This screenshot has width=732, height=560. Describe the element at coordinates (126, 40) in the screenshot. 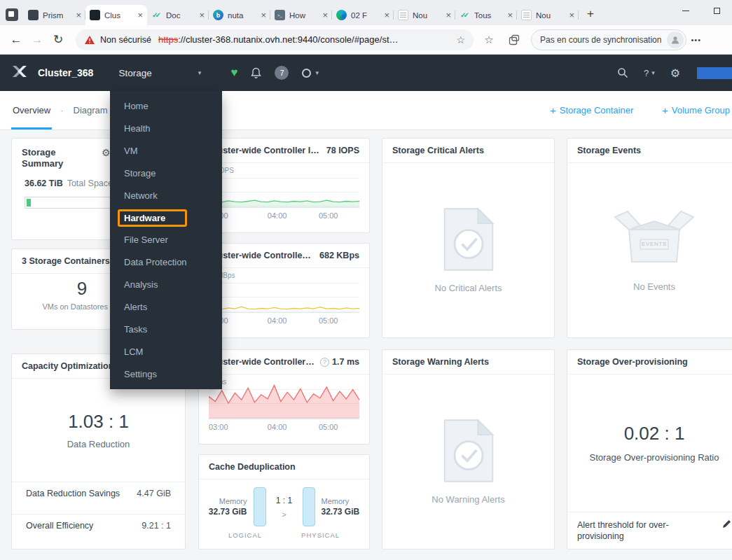

I see `security-status: Non sécurisé` at that location.